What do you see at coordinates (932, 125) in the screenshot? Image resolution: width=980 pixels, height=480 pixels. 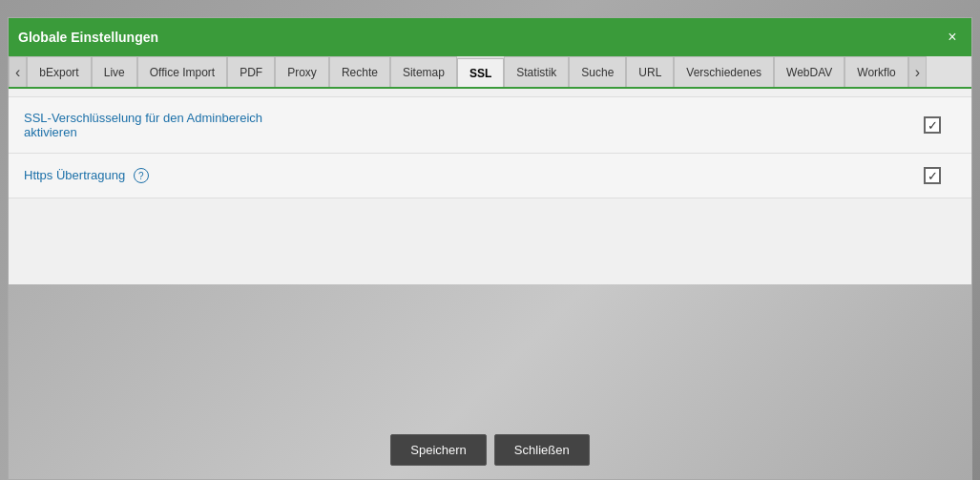 I see `ssl-admin-checkbox-cell` at bounding box center [932, 125].